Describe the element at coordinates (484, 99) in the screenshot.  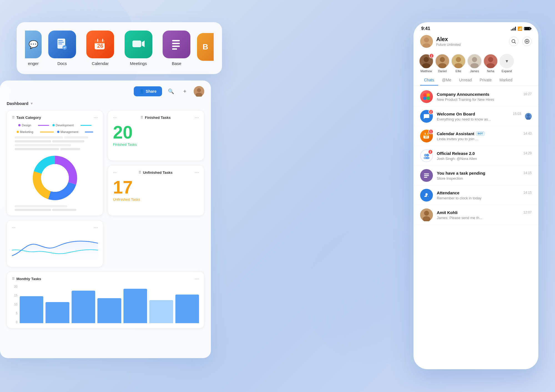
I see `announcements-preview: New Product Training for New Hires` at that location.